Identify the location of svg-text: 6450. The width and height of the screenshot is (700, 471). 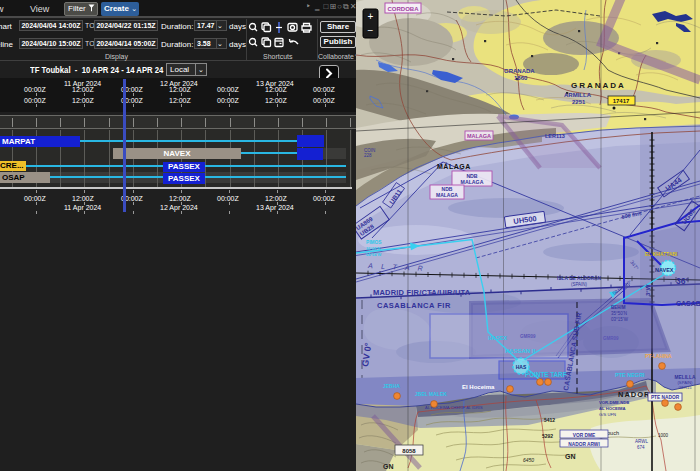
(528, 460).